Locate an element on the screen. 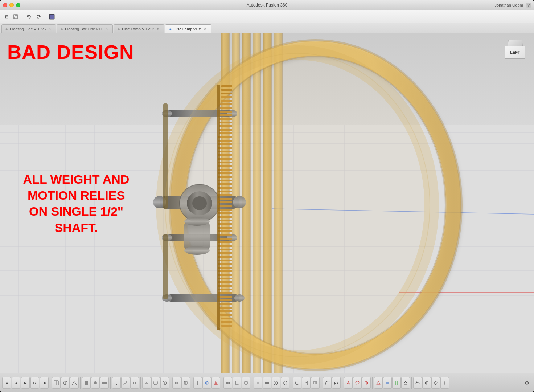 Image resolution: width=534 pixels, height=392 pixels. minimize-button is located at coordinates (12, 5).